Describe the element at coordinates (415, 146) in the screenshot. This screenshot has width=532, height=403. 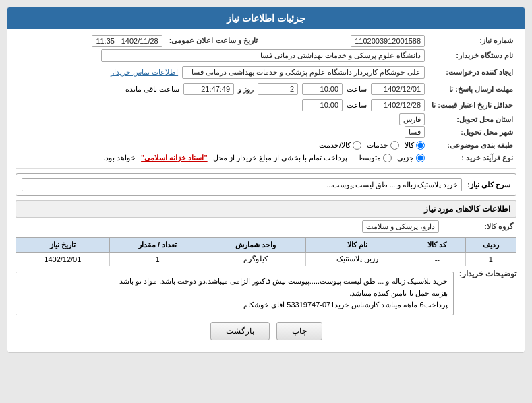
I see `cat-kala-option: کالا` at that location.